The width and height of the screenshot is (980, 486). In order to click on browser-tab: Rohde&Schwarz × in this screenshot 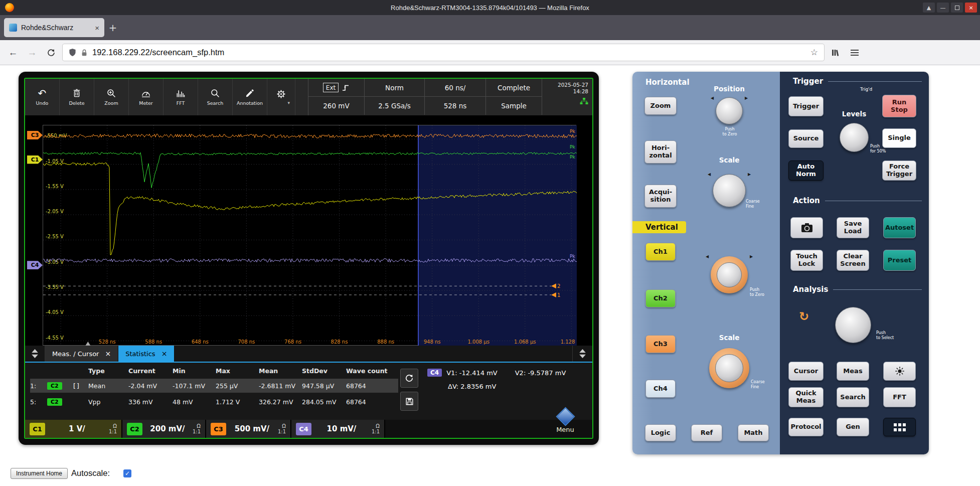, I will do `click(54, 28)`.